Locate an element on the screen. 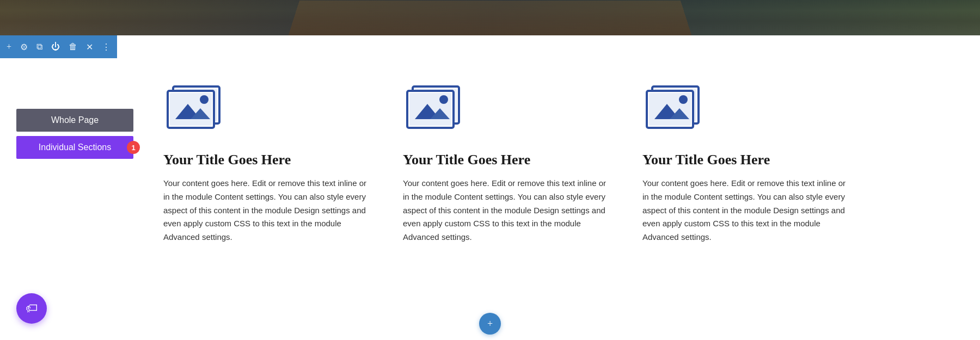  content-column-1: Your Title Goes Here Your content goes h… is located at coordinates (267, 162).